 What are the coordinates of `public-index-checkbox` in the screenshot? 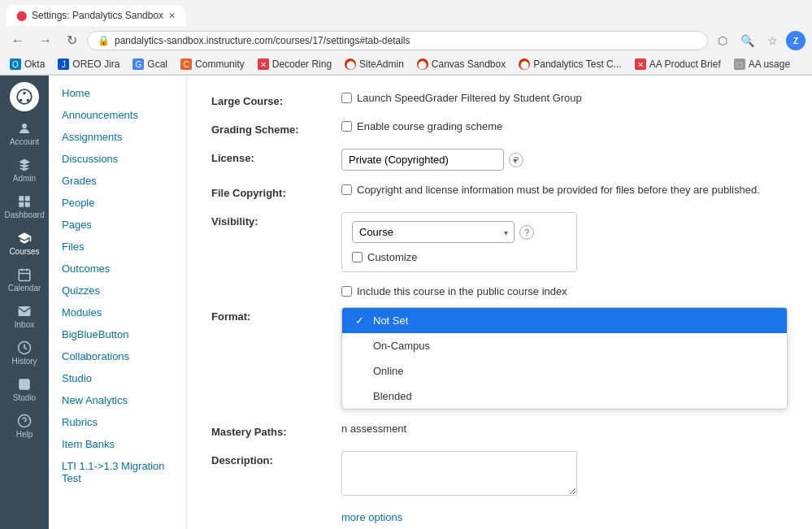 It's located at (346, 291).